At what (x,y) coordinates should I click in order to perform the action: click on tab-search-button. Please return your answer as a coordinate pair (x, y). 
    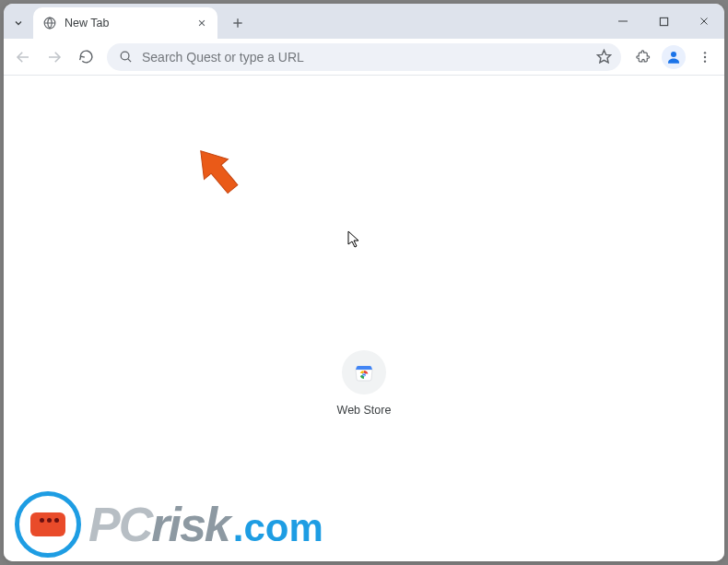
    Looking at the image, I should click on (18, 23).